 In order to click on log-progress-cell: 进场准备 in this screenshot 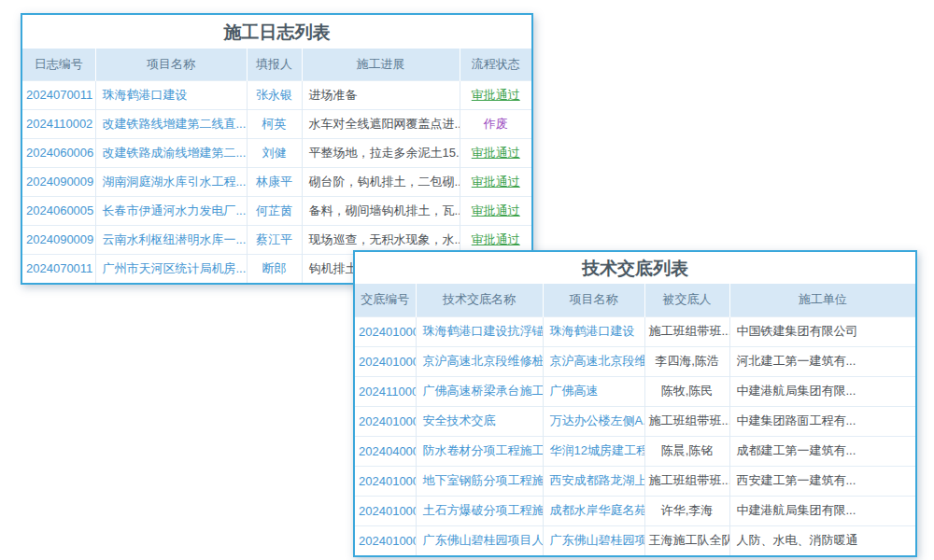, I will do `click(381, 95)`.